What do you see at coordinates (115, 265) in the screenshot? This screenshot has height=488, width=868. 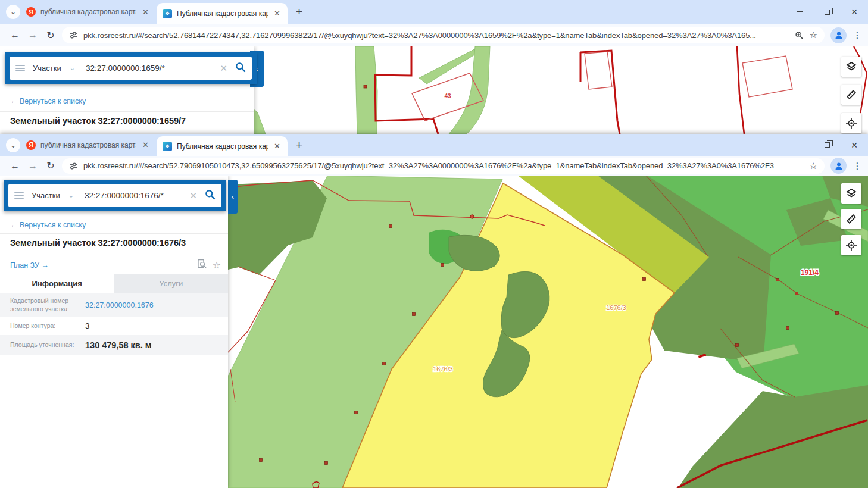 I see `plan-zu-row: План ЗУ → ☆` at bounding box center [115, 265].